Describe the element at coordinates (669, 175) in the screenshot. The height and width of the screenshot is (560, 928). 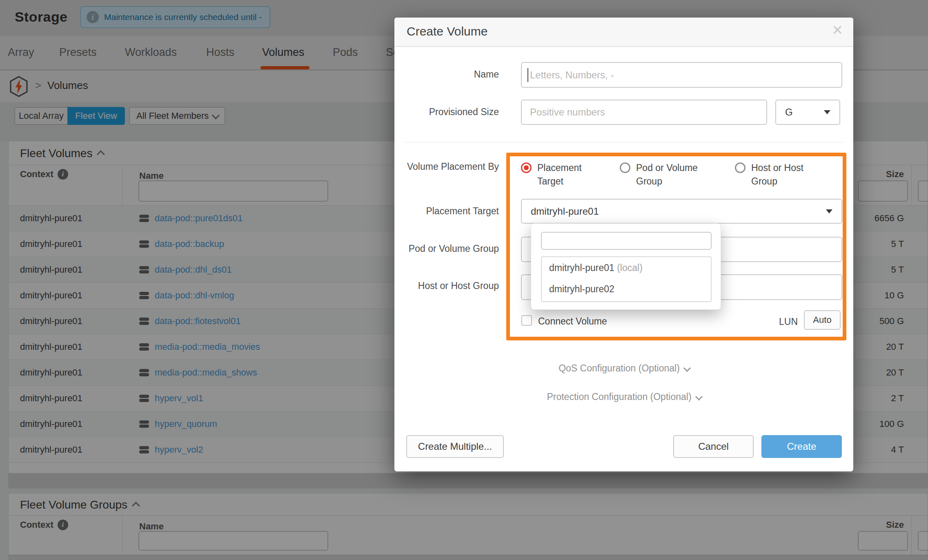
I see `radio-pod-or-volume-group: Pod or Volume Group` at that location.